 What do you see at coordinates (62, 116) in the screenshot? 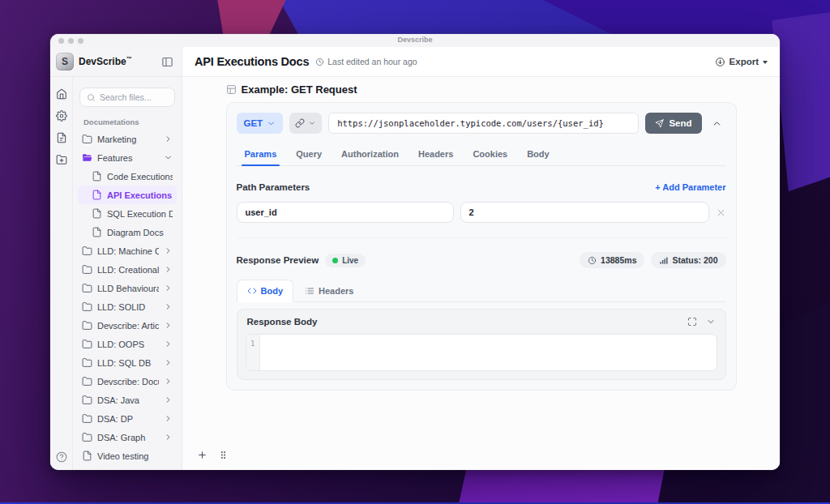
I see `settings-gear-icon` at bounding box center [62, 116].